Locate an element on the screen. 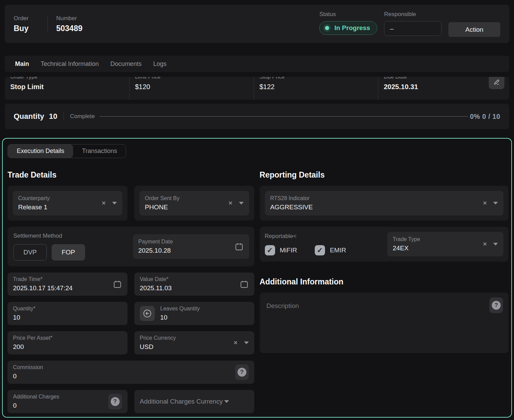 The width and height of the screenshot is (514, 420). counterparty-field: Counterparty Release 1 ✕ is located at coordinates (68, 203).